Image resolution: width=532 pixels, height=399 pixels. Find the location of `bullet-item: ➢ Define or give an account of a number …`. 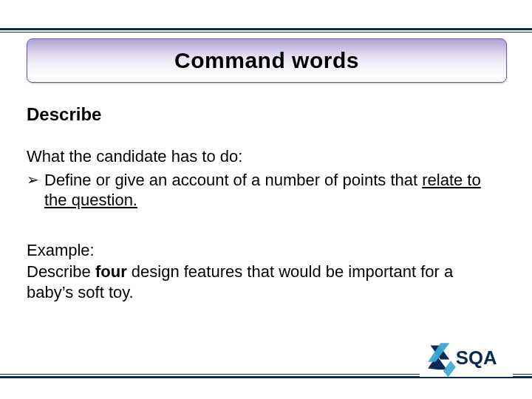

bullet-item: ➢ Define or give an account of a number … is located at coordinates (263, 191).